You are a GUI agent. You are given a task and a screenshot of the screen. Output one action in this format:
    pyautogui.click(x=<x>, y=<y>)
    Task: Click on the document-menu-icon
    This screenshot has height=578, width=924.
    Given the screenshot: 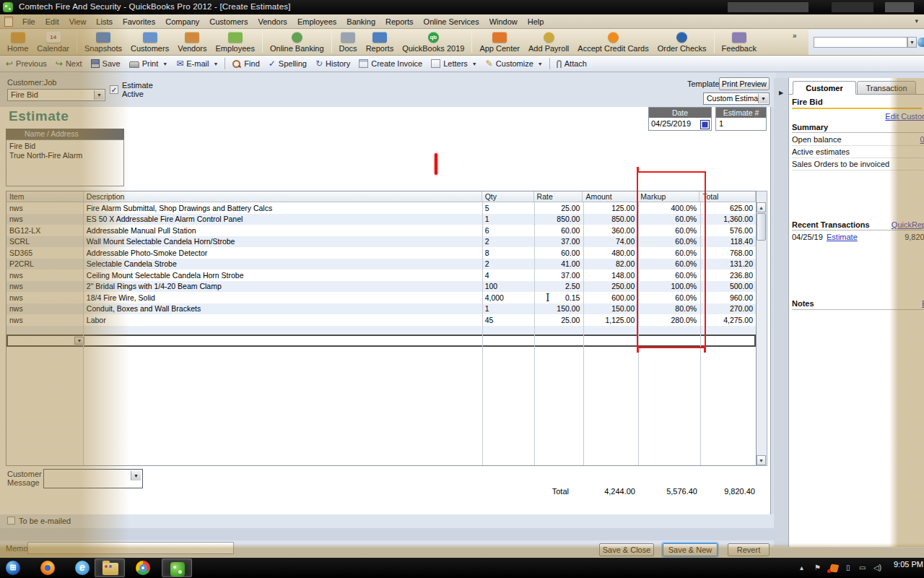 What is the action you would take?
    pyautogui.click(x=9, y=22)
    